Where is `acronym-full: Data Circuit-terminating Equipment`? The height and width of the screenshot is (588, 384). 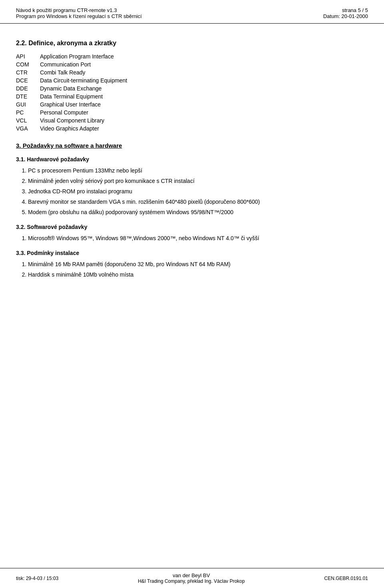 acronym-full: Data Circuit-terminating Equipment is located at coordinates (204, 80).